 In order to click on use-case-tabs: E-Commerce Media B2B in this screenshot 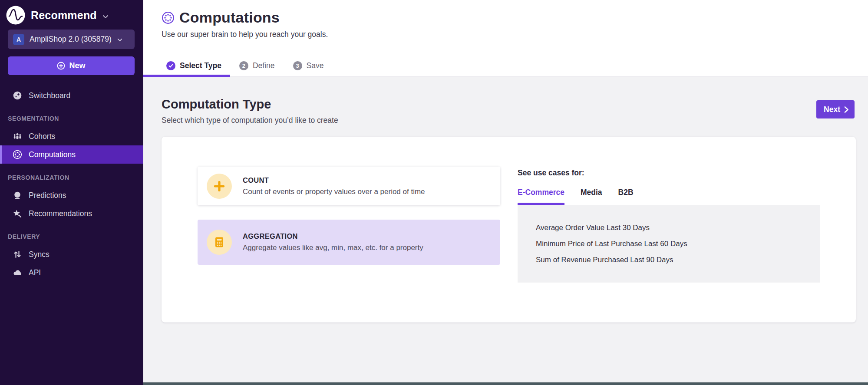, I will do `click(669, 196)`.